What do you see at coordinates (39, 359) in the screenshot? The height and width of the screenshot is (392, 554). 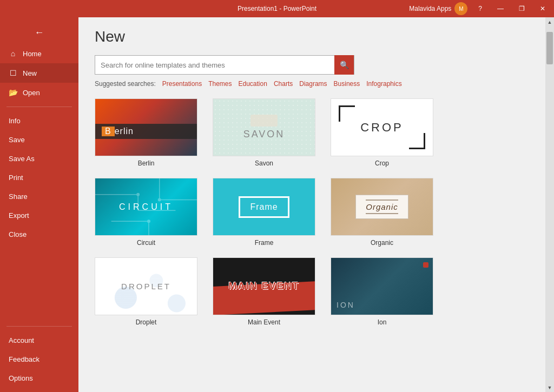 I see `sidebar-item-feedback: Feedback` at bounding box center [39, 359].